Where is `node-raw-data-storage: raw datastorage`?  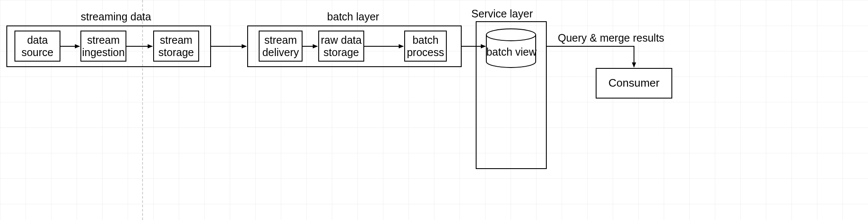
node-raw-data-storage: raw datastorage is located at coordinates (341, 46).